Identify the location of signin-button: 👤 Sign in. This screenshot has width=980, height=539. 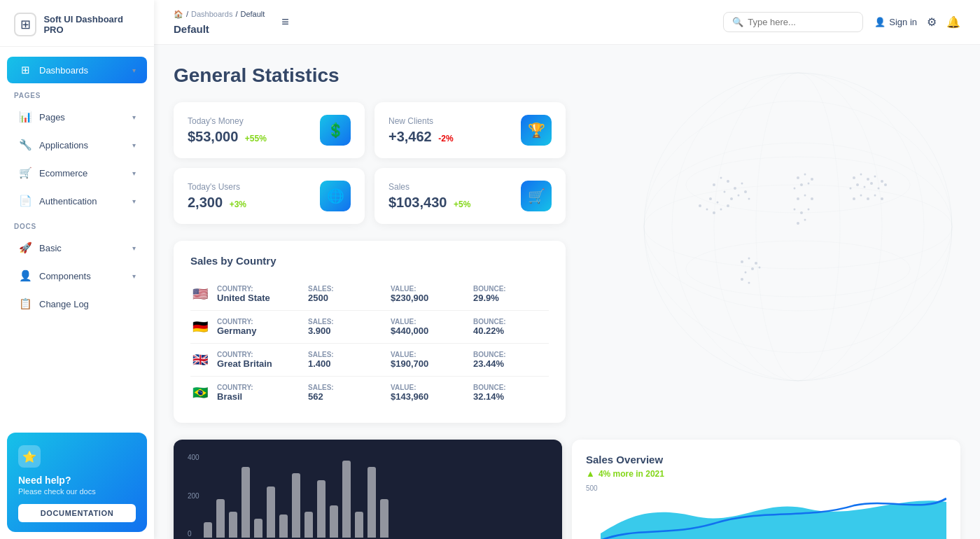
(896, 22).